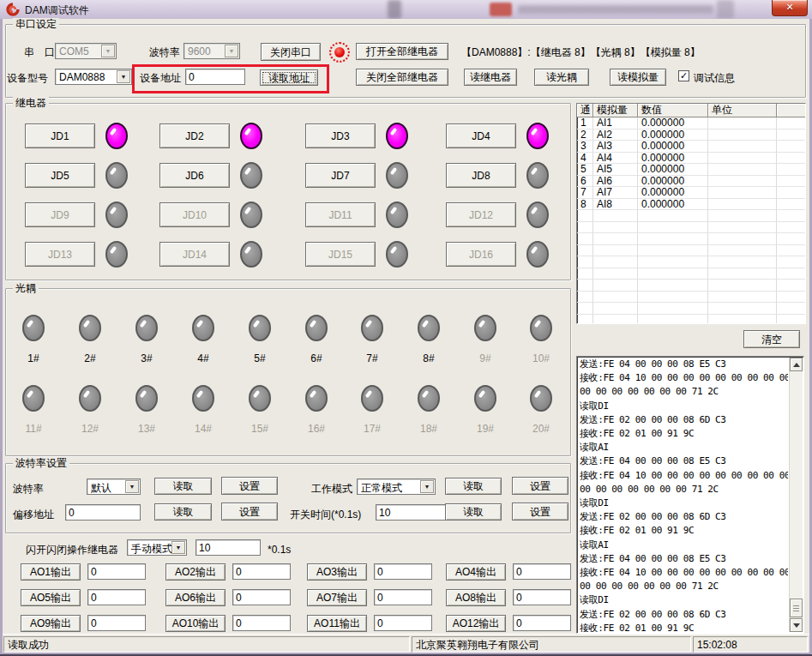  Describe the element at coordinates (429, 424) in the screenshot. I see `opto-cell: 18#` at that location.